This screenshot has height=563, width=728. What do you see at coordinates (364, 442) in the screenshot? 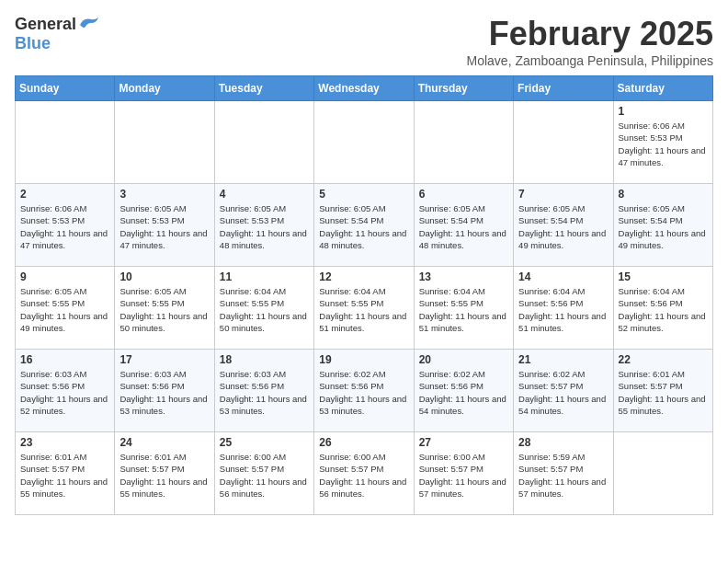
I see `day-number: 26` at bounding box center [364, 442].